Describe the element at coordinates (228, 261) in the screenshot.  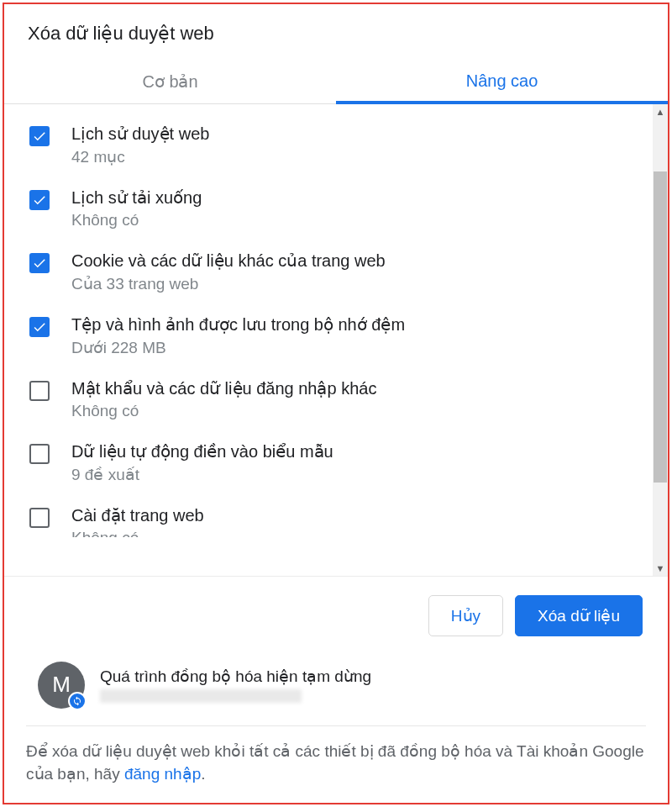
I see `item-title: Cookie và các dữ liệu khác của trang web` at that location.